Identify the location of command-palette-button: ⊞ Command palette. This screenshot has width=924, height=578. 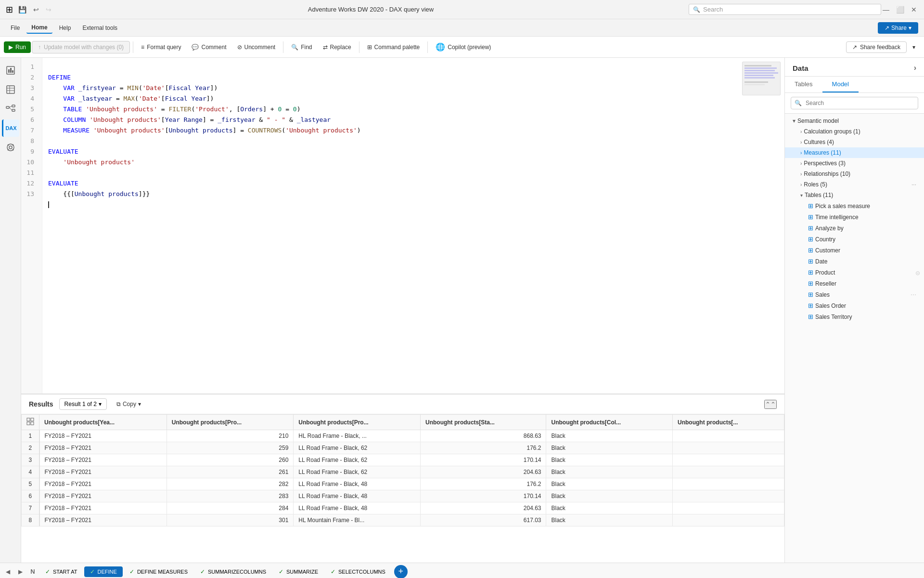
(394, 47).